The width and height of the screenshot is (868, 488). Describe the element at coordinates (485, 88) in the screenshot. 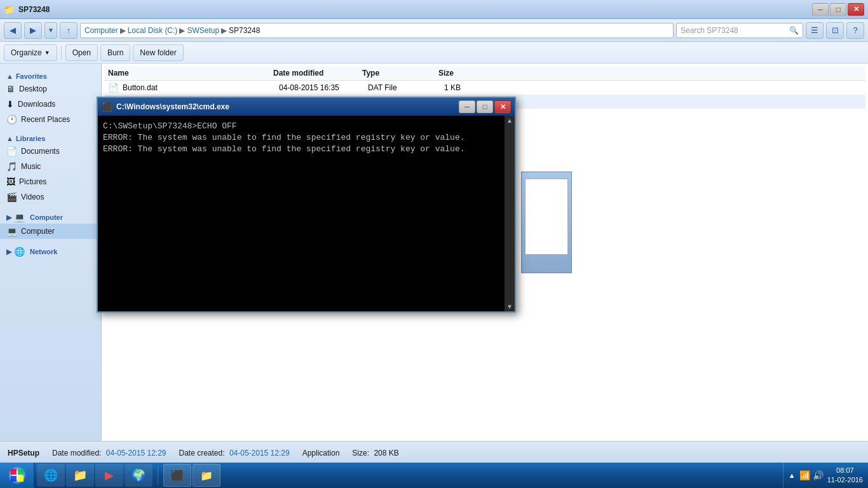

I see `table-row: 📄 Button.dat 04-08-2015 16:35 DAT File 1…` at that location.